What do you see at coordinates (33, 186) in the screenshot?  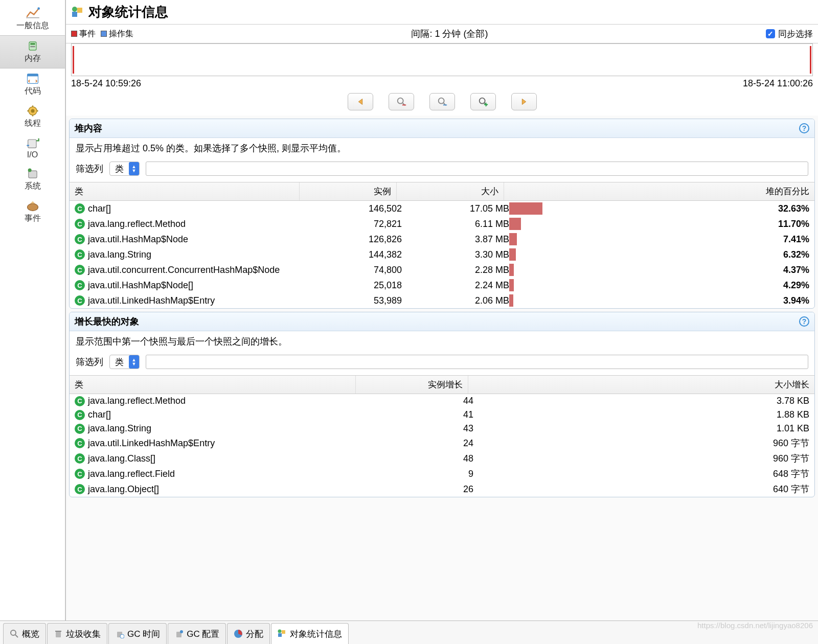 I see `sidebar-item-label: 系统` at bounding box center [33, 186].